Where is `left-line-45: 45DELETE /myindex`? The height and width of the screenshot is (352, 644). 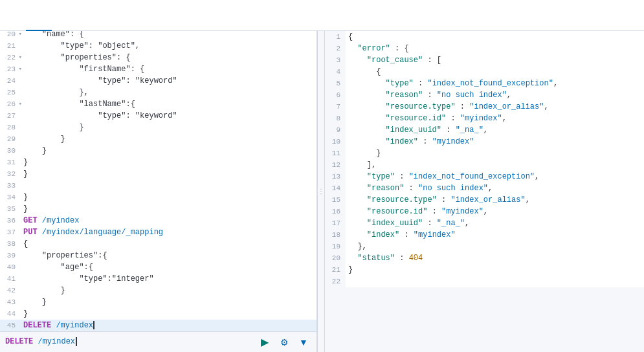
left-line-45: 45DELETE /myindex is located at coordinates (158, 325).